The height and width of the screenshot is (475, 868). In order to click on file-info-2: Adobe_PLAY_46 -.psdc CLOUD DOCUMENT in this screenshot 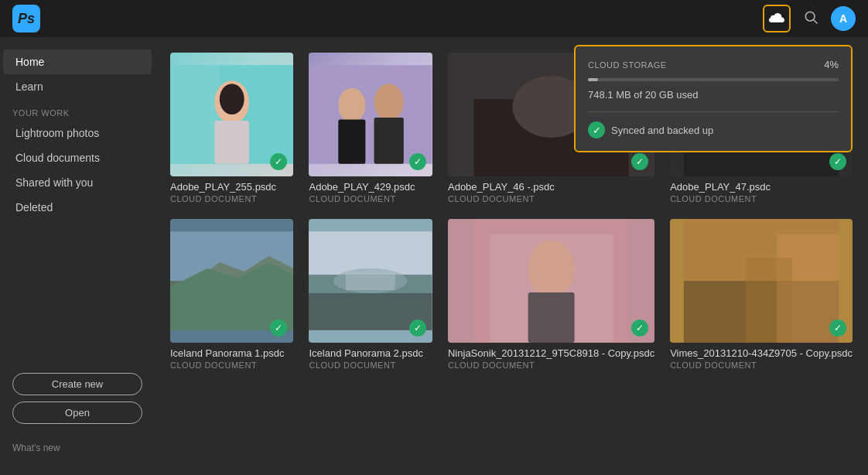, I will do `click(551, 192)`.